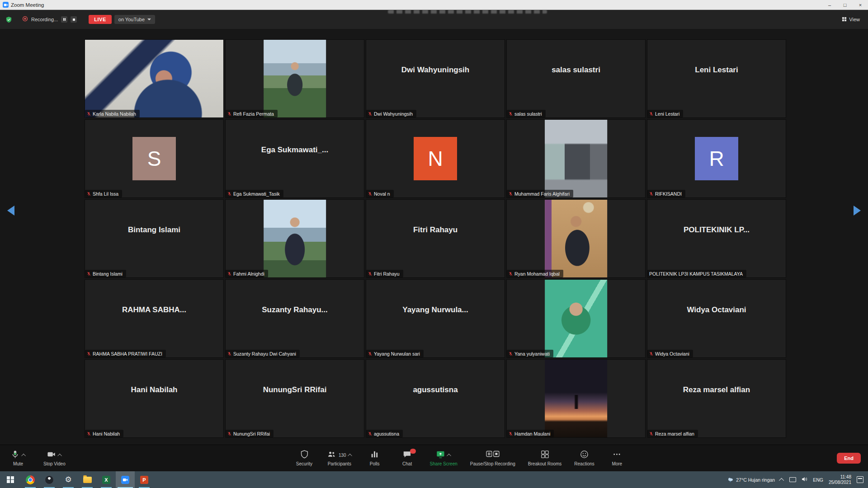 The height and width of the screenshot is (488, 868). I want to click on participant-name-label: Fitri Rahayu, so click(385, 274).